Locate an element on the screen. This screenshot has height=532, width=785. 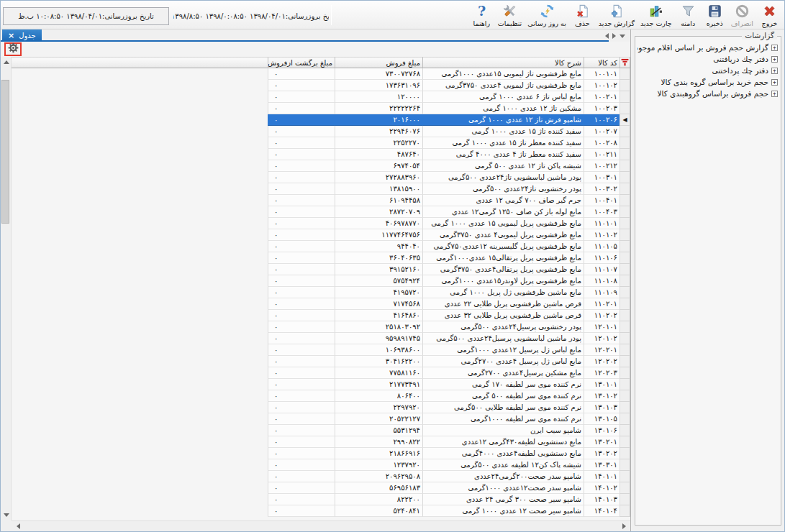
cell-sales: ۲۲۲۲۲۲۶۴ is located at coordinates (378, 109).